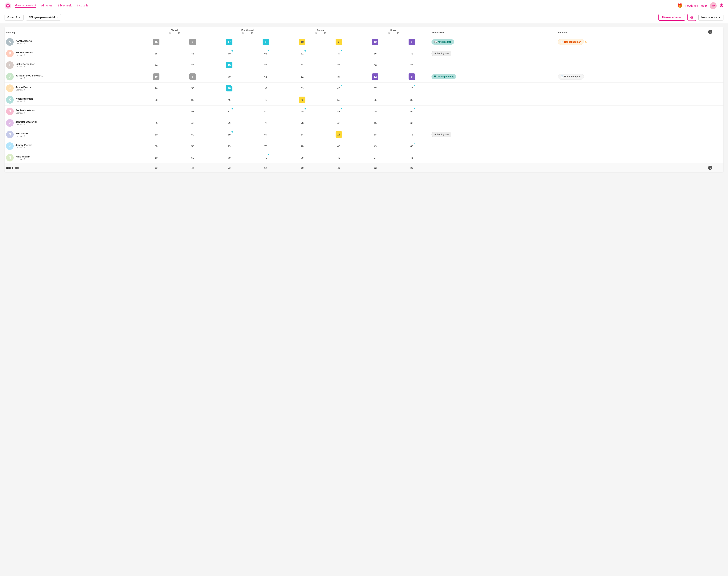 The width and height of the screenshot is (728, 576). Describe the element at coordinates (71, 54) in the screenshot. I see `student-cell: B Benthe Arends Leerjaar 7` at that location.